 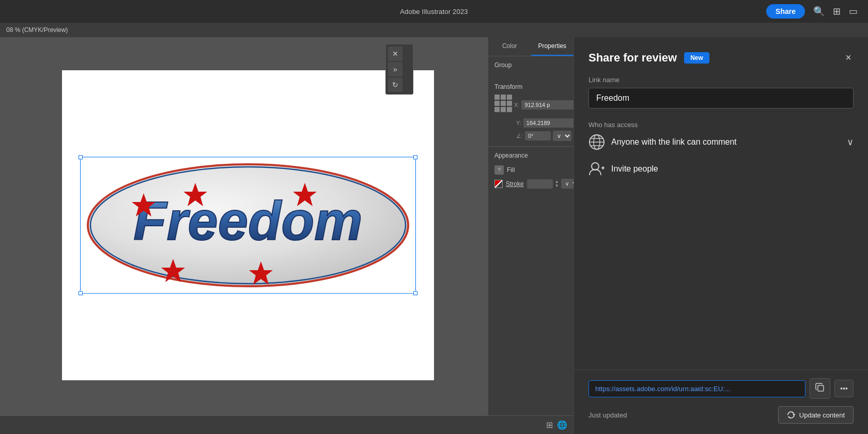 I want to click on fill-question-icon: ?, so click(x=499, y=170).